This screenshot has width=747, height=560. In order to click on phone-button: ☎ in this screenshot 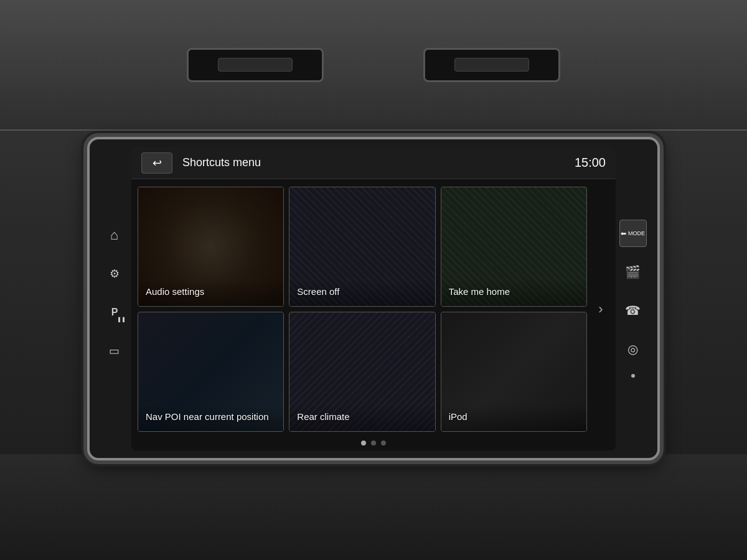, I will do `click(633, 310)`.